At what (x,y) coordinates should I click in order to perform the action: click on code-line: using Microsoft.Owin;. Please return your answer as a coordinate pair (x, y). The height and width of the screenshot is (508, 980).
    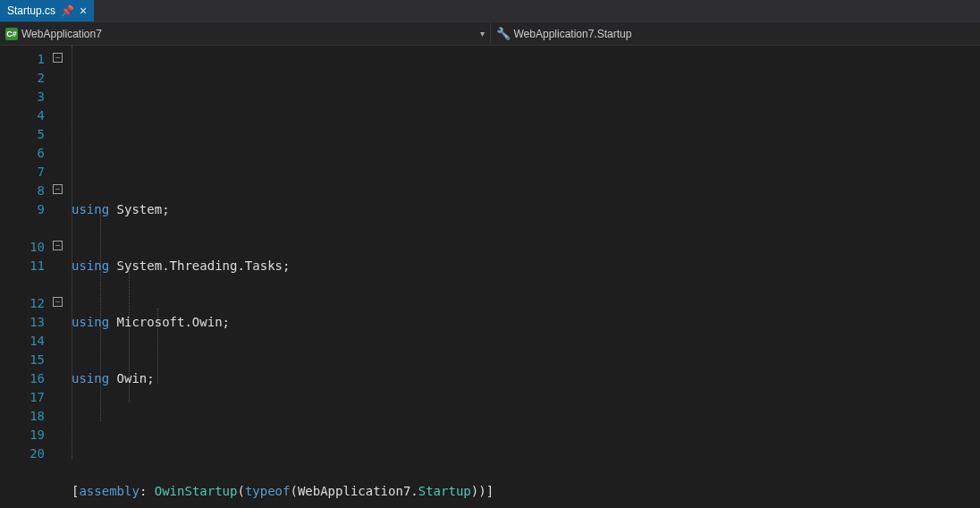
    Looking at the image, I should click on (525, 322).